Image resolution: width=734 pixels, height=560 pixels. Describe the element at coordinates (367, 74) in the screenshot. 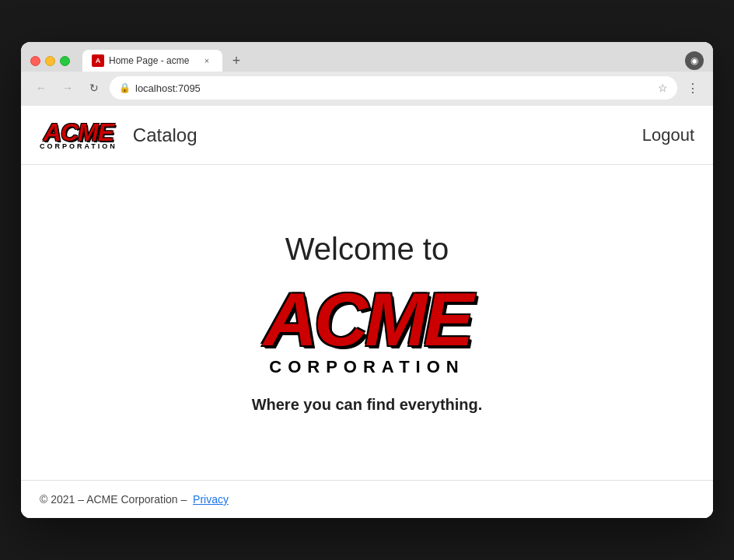

I see `browser-chrome: A Home Page - acme × + ◉ ← → ↻ 🔒 localho…` at that location.